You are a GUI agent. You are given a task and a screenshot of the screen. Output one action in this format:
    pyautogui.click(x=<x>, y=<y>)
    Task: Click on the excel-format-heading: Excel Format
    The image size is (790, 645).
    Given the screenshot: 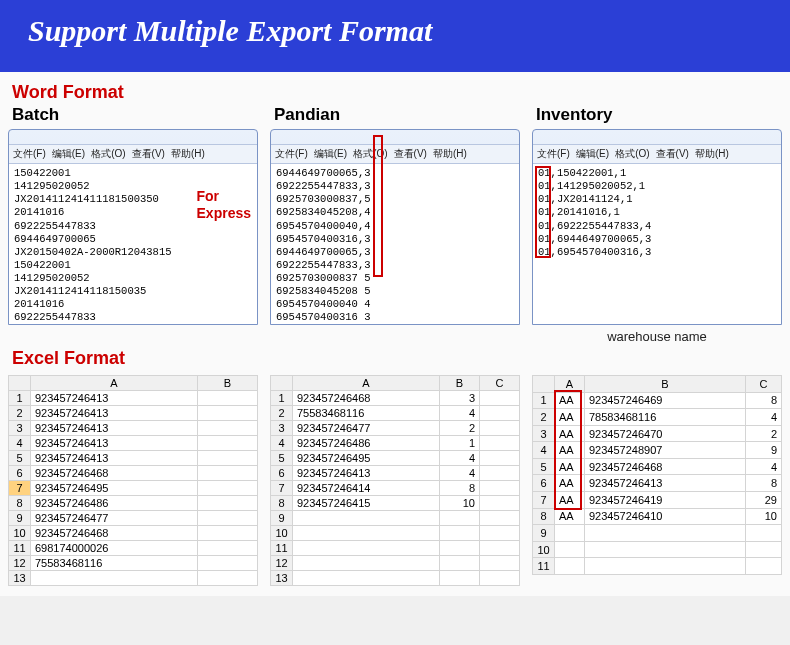 What is the action you would take?
    pyautogui.click(x=397, y=358)
    